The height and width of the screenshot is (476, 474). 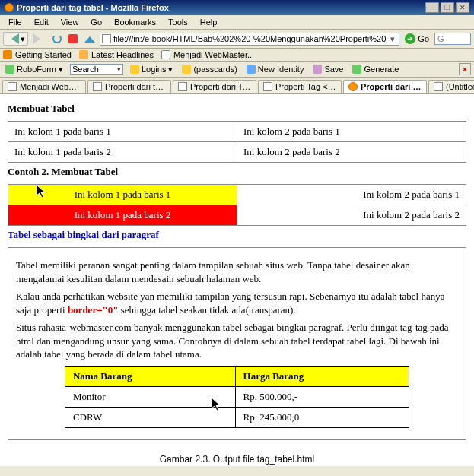 I want to click on close-button: ✕, so click(x=463, y=8).